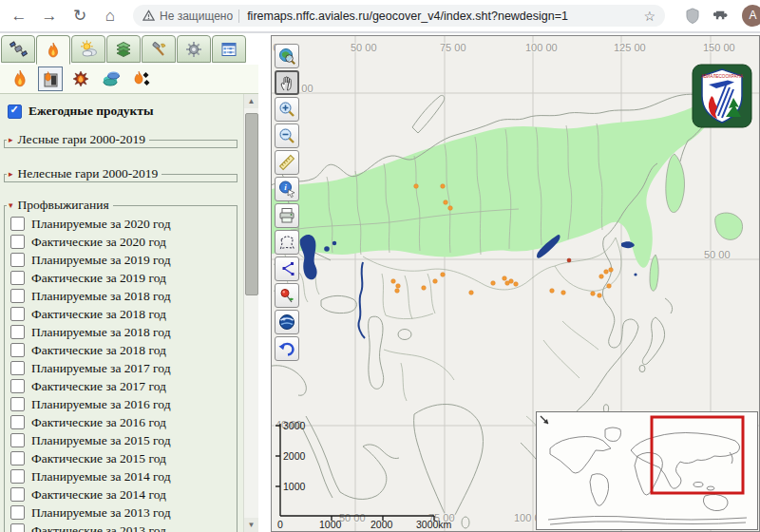 The image size is (760, 532). I want to click on shield-extension-icon, so click(693, 16).